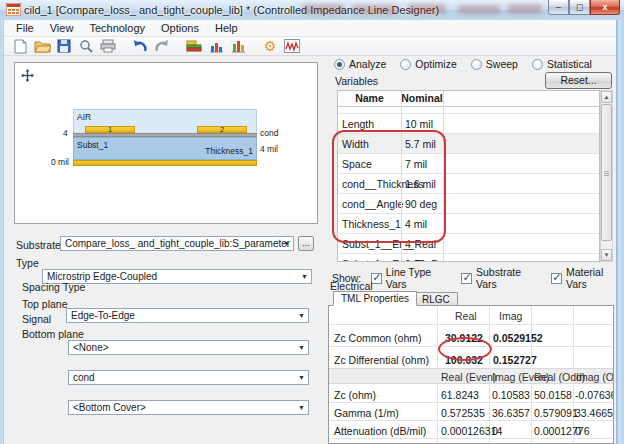  What do you see at coordinates (110, 130) in the screenshot?
I see `conductor-1: 1` at bounding box center [110, 130].